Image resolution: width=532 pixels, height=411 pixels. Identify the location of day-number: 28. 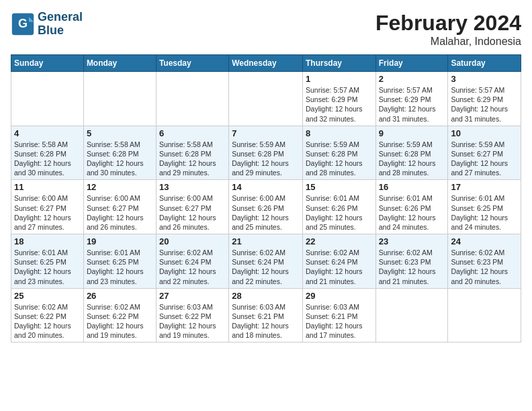
(266, 295).